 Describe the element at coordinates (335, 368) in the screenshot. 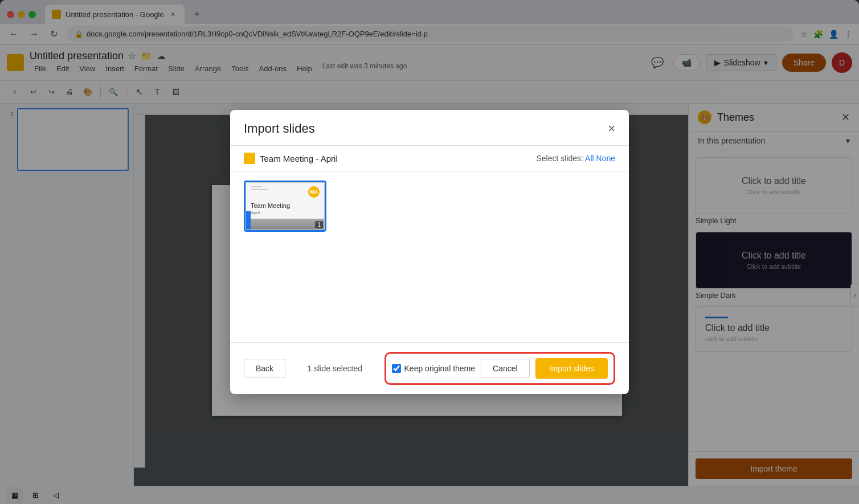

I see `slide-count-text: 1 slide selected` at that location.